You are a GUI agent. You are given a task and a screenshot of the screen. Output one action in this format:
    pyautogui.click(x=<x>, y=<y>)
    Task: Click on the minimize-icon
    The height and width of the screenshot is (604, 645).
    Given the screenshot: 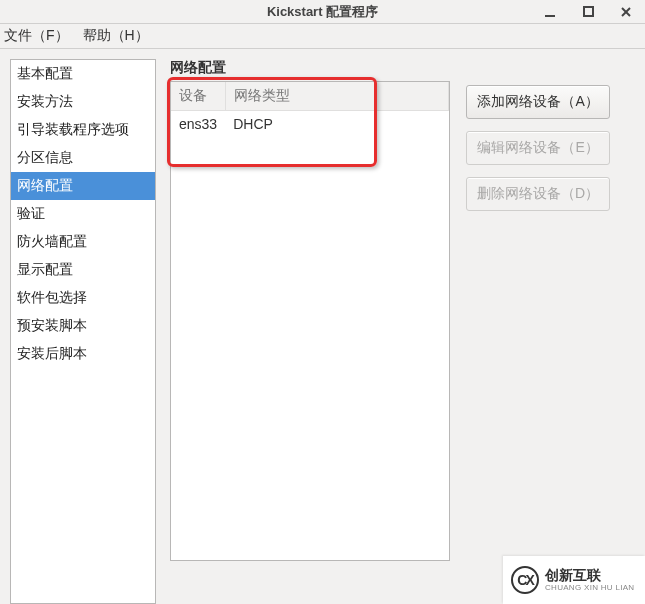 What is the action you would take?
    pyautogui.click(x=550, y=12)
    